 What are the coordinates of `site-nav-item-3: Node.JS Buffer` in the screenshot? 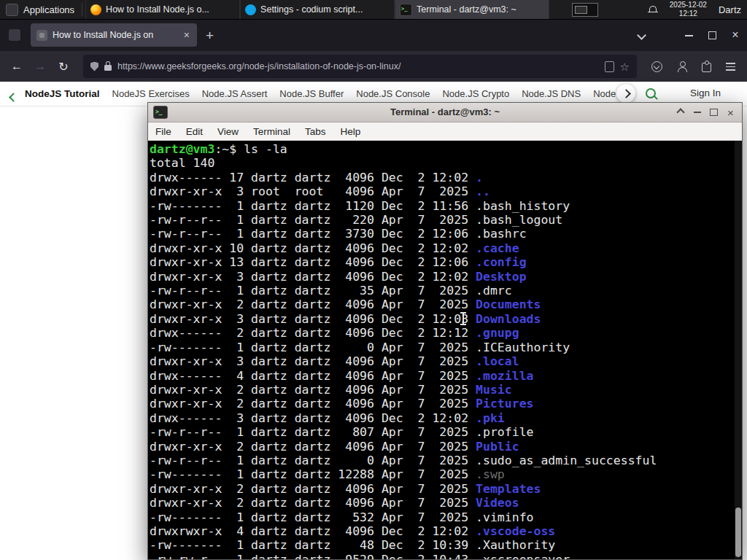 It's located at (311, 93).